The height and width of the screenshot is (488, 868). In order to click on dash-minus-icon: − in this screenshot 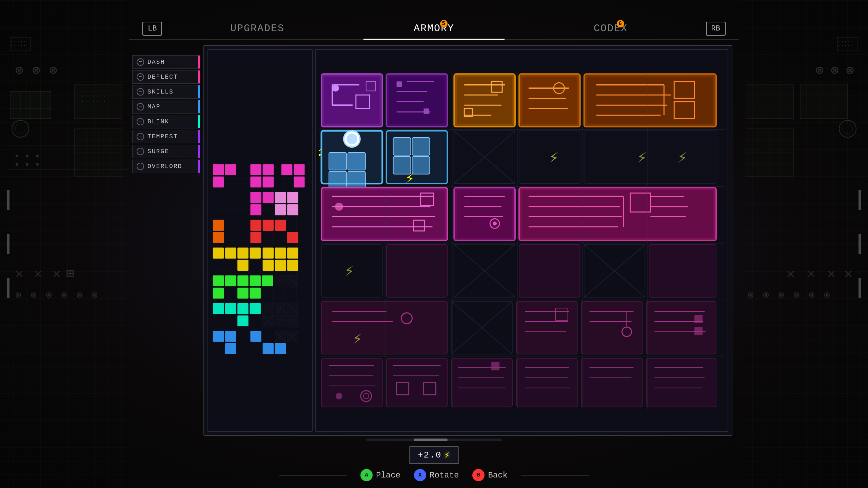, I will do `click(140, 62)`.